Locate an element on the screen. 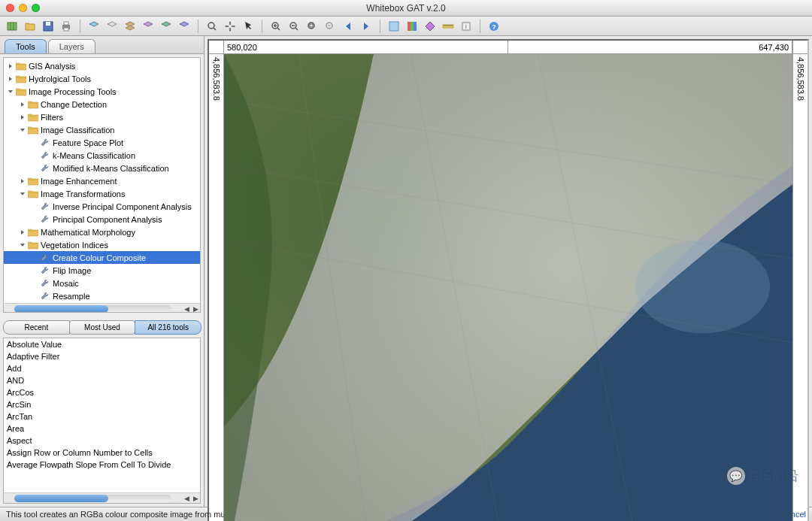  palette-icon is located at coordinates (412, 26).